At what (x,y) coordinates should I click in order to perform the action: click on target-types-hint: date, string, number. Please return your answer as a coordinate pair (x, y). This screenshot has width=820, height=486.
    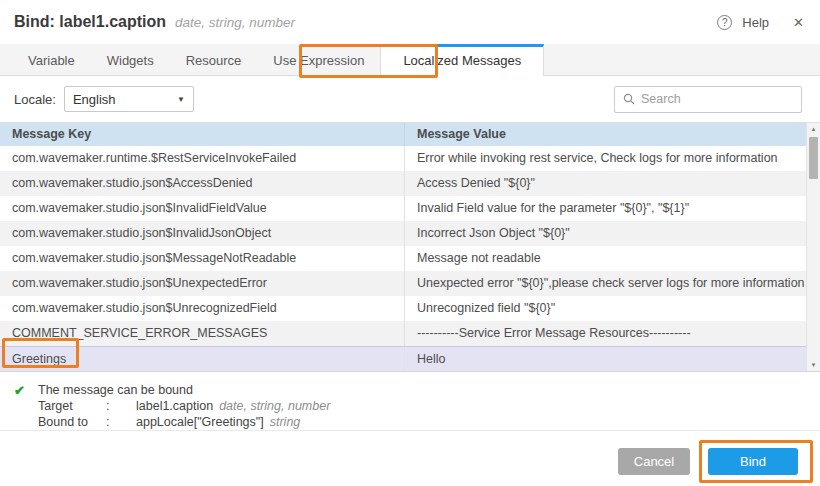
    Looking at the image, I should click on (274, 406).